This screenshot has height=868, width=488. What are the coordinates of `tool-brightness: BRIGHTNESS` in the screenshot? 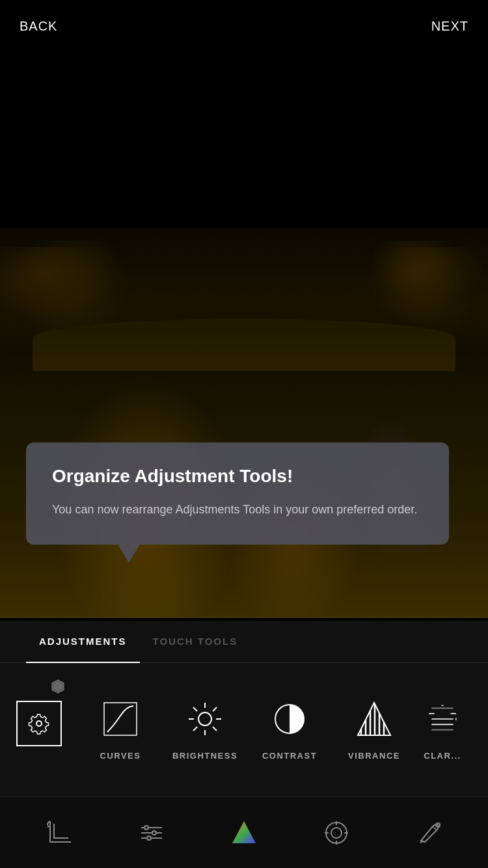 It's located at (205, 728).